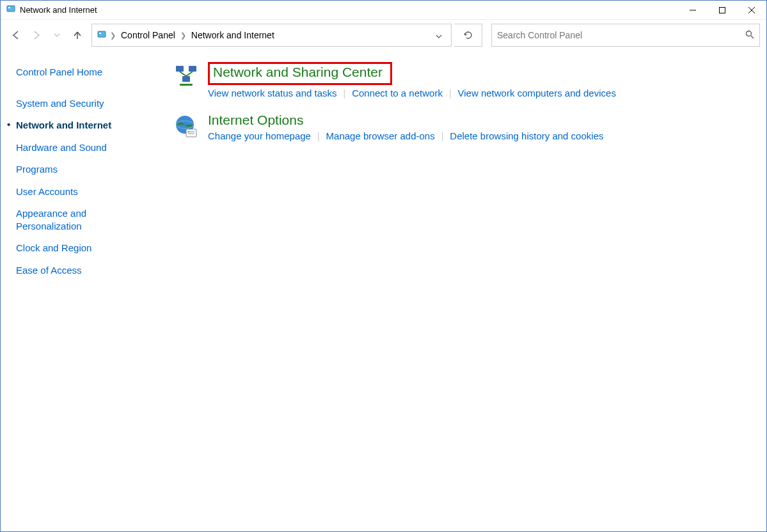  What do you see at coordinates (271, 35) in the screenshot?
I see `breadcrumb-bar: ❯ Control Panel ❯ Network and Internet` at bounding box center [271, 35].